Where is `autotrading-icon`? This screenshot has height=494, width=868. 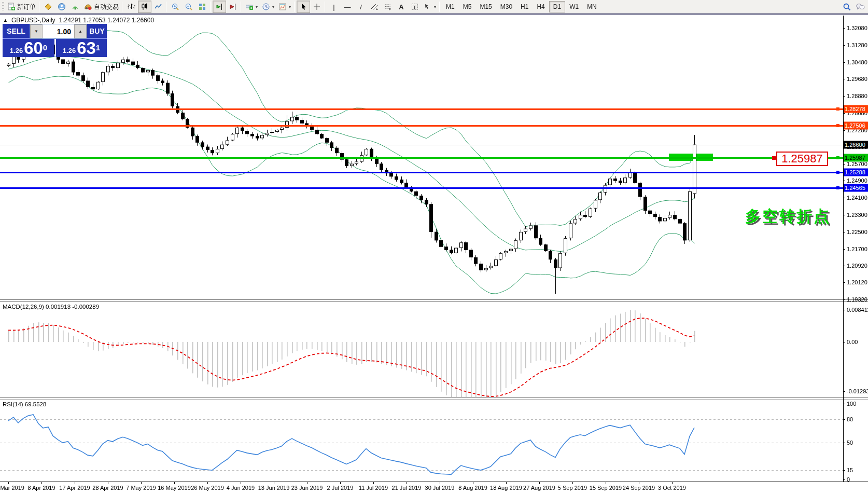 autotrading-icon is located at coordinates (88, 7).